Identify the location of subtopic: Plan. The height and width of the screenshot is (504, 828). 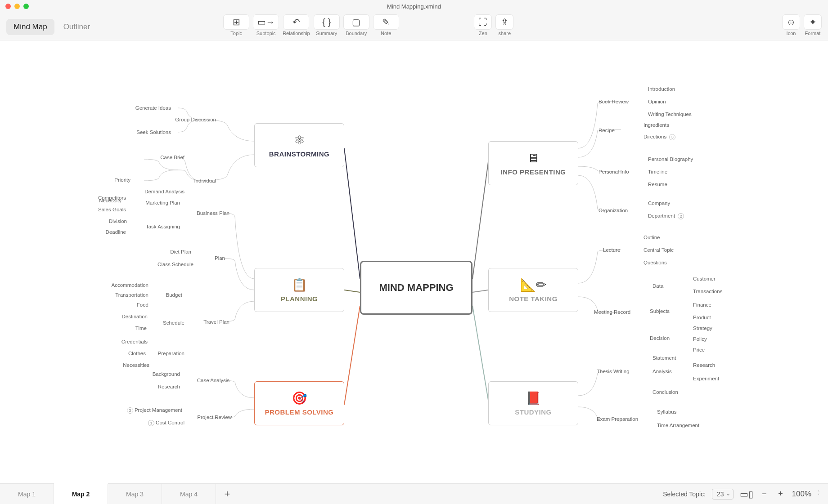
(212, 258).